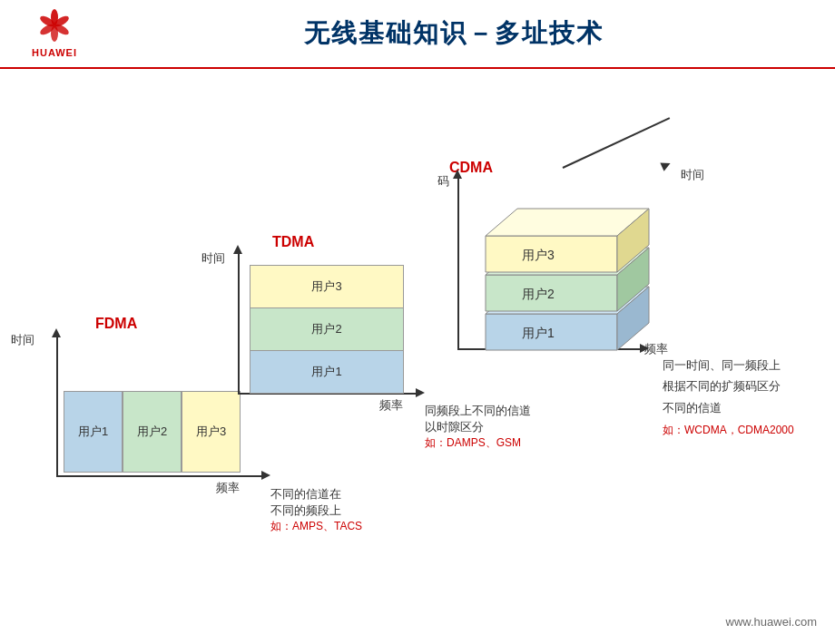 This screenshot has height=644, width=835. What do you see at coordinates (54, 53) in the screenshot?
I see `brand-name: HUAWEI` at bounding box center [54, 53].